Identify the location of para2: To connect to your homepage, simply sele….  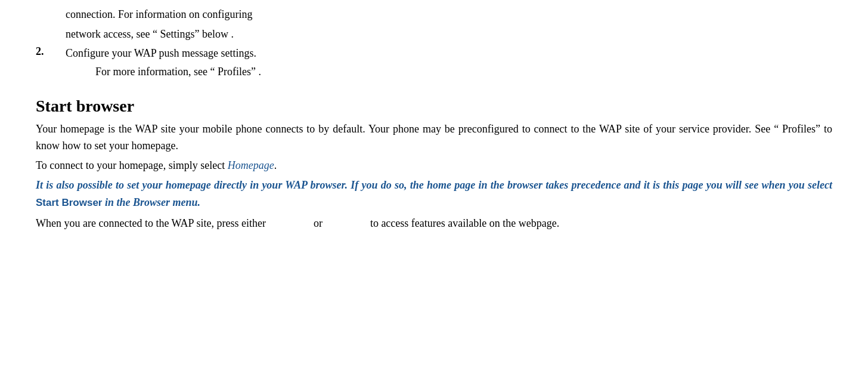
(434, 166).